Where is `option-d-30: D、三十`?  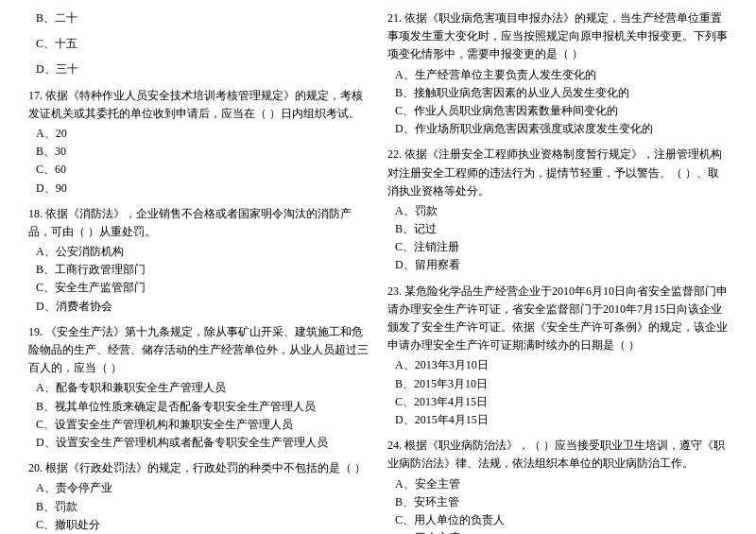
option-d-30: D、三十 is located at coordinates (198, 70).